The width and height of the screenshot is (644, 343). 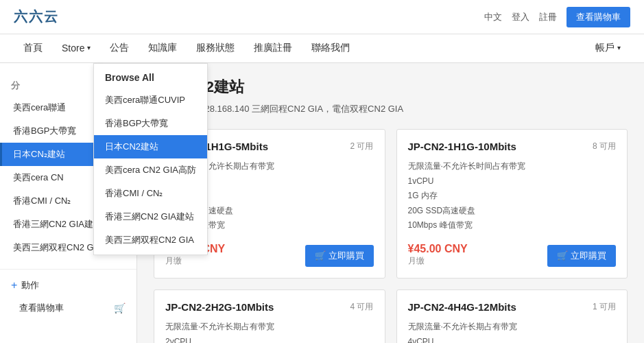 I want to click on nav-account: 帳戶 ▾, so click(x=608, y=48).